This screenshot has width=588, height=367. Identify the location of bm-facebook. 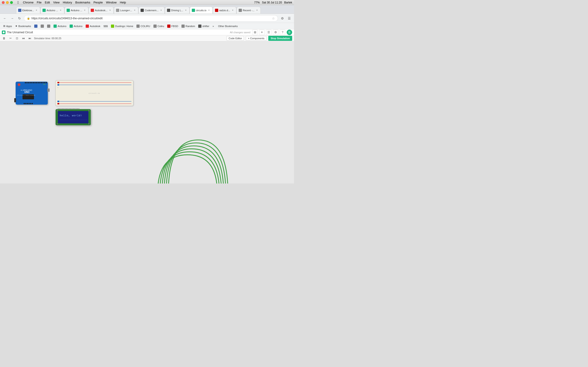
(36, 26).